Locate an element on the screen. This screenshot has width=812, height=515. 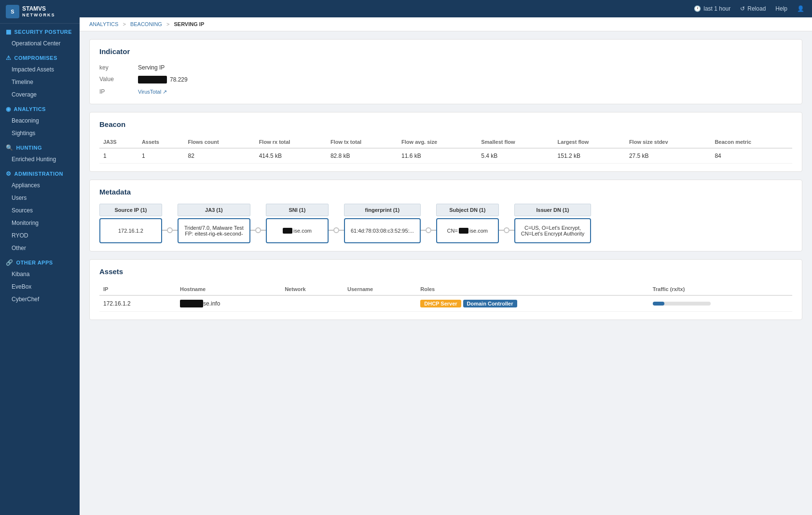
meta-value: ise.com is located at coordinates (297, 231).